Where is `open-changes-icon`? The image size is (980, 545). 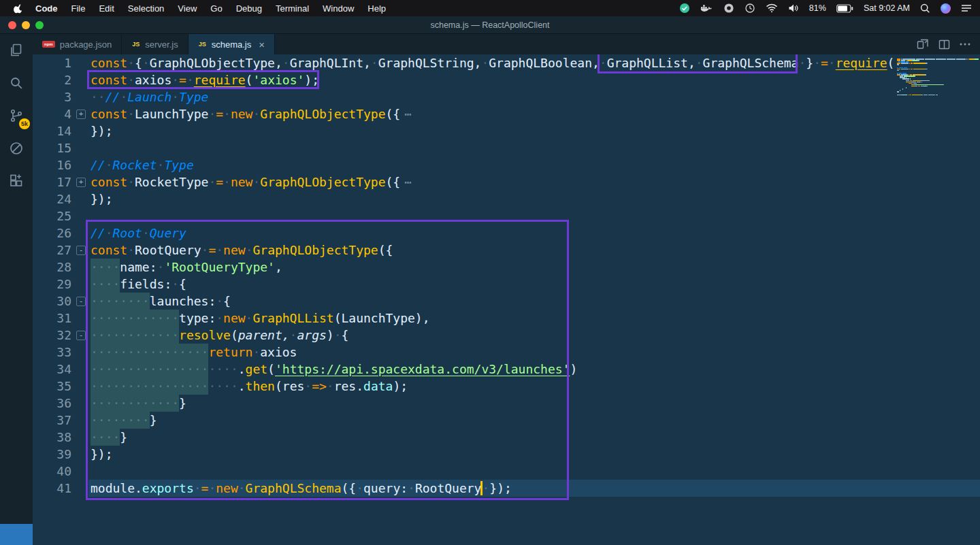 open-changes-icon is located at coordinates (923, 44).